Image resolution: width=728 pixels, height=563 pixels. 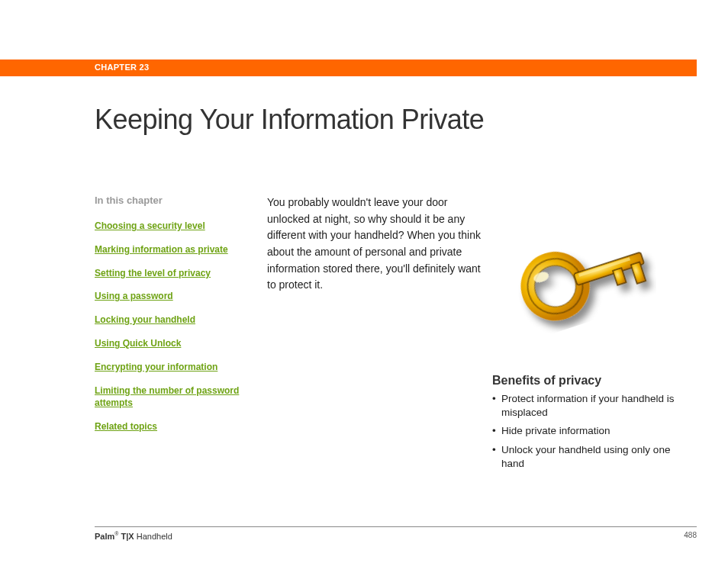 I want to click on footer-brand: Palm, so click(x=105, y=536).